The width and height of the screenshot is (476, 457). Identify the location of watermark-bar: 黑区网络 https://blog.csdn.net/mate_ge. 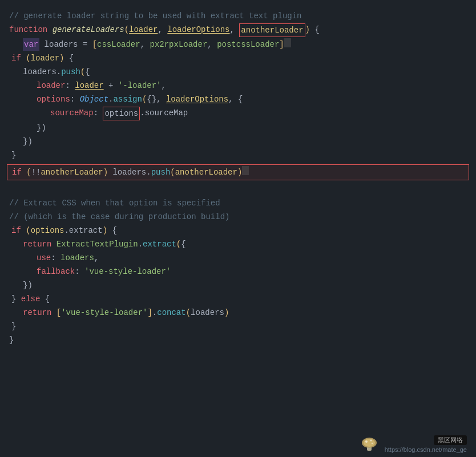
(238, 444).